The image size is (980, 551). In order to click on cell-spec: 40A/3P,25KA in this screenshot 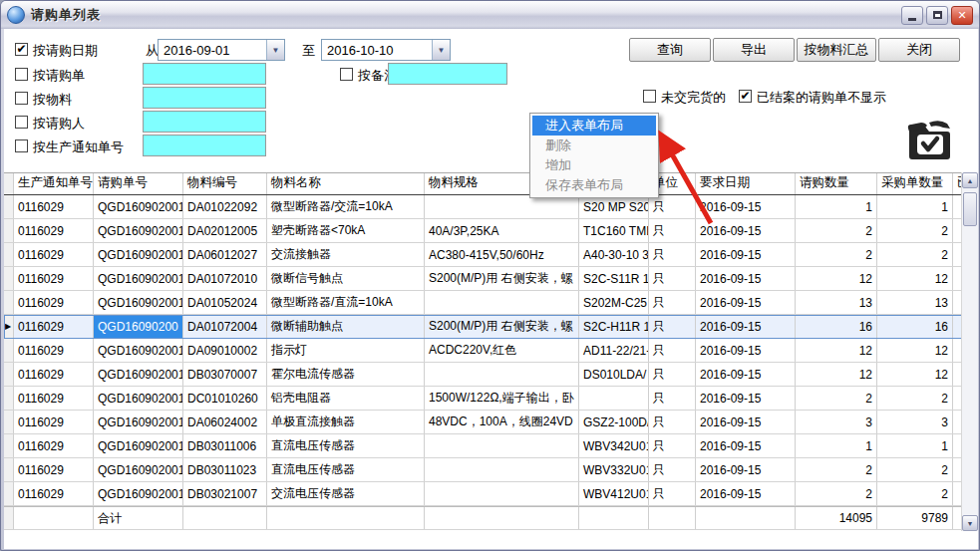, I will do `click(502, 231)`.